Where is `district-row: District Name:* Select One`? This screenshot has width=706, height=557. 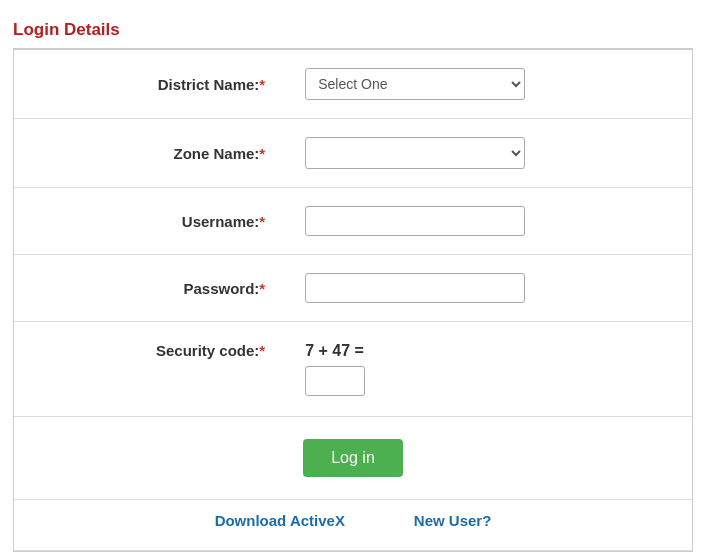 district-row: District Name:* Select One is located at coordinates (353, 84).